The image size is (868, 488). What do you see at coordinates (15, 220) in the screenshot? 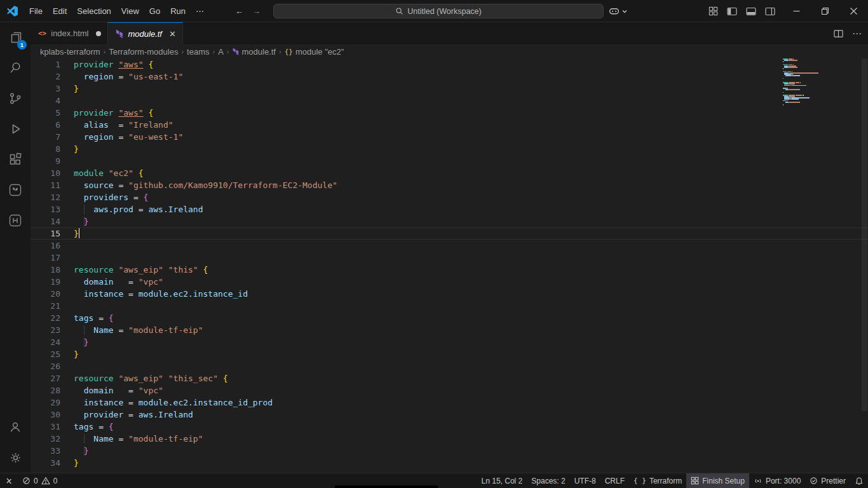
I see `hcp-extension-icon` at bounding box center [15, 220].